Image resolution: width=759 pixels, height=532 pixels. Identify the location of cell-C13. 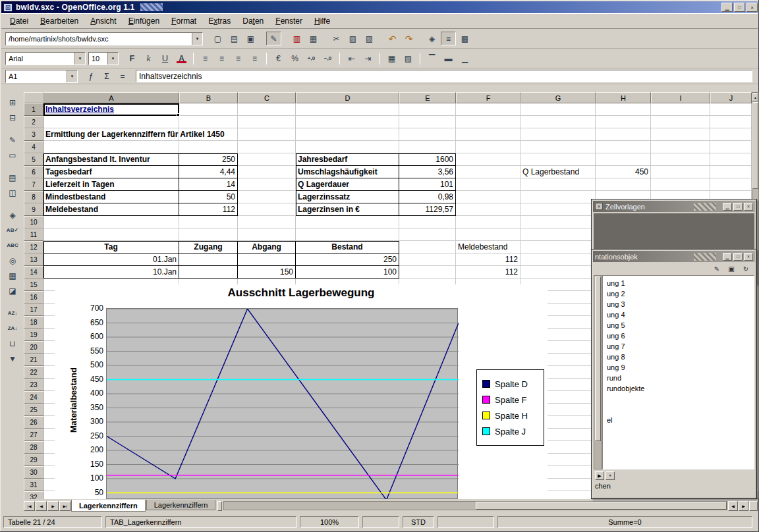
(267, 259).